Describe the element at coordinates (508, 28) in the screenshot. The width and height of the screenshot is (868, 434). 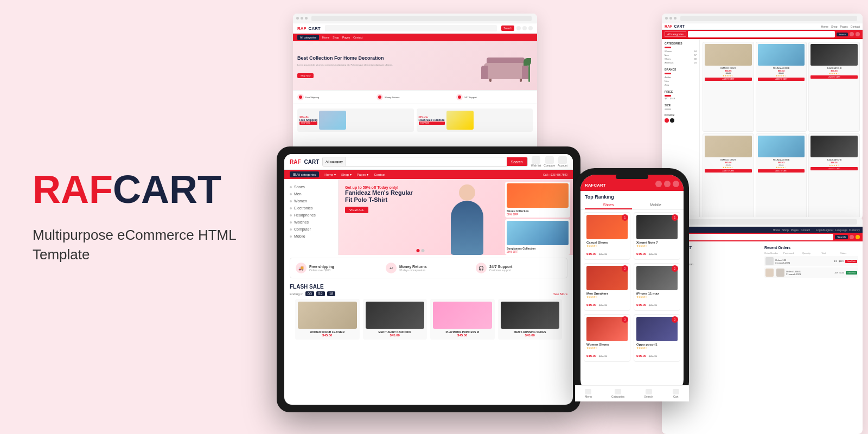
I see `mini-search-btn: Search` at that location.